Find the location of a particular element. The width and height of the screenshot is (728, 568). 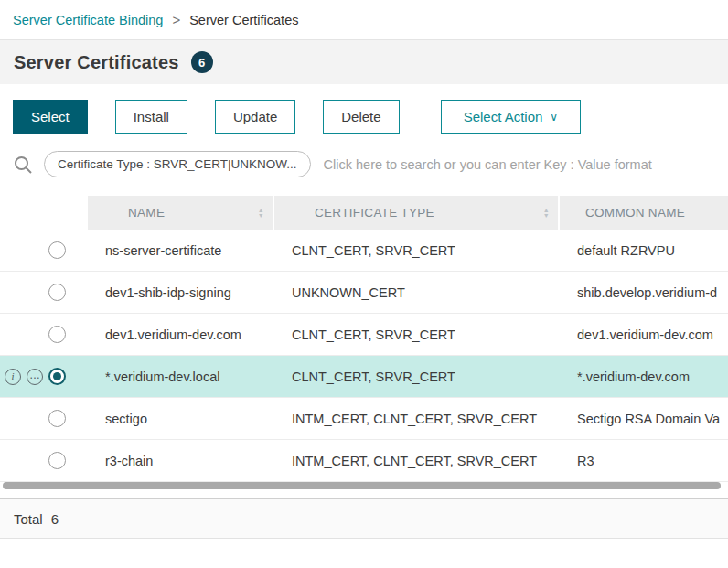

update-button: Update is located at coordinates (255, 117).